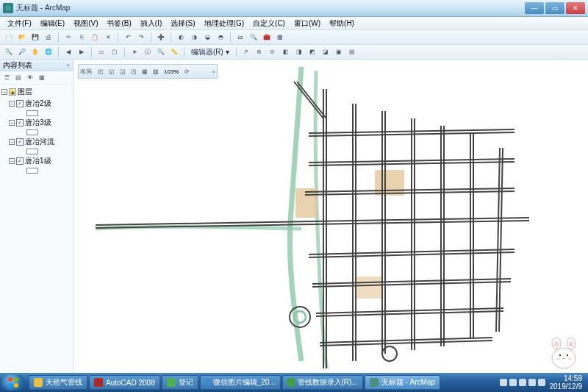  I want to click on layer-item: − ✓ 唐冶河流, so click(37, 142).